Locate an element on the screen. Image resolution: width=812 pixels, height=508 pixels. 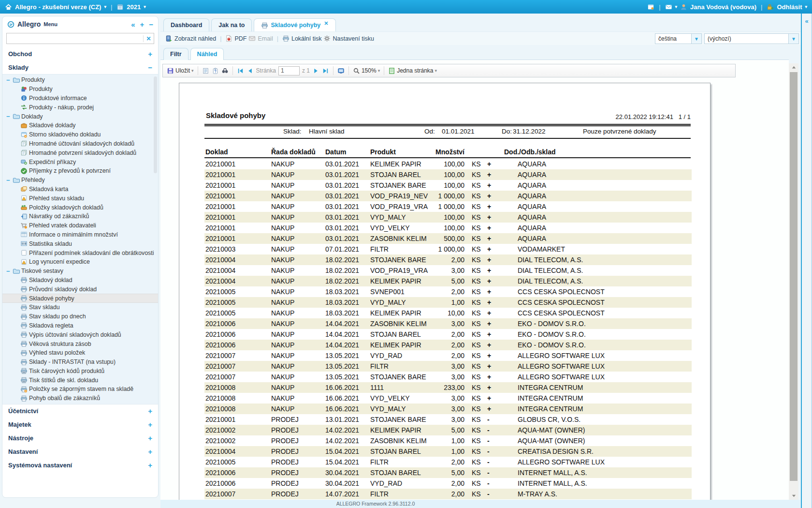
tree-scrollbar-thumb is located at coordinates (156, 125).